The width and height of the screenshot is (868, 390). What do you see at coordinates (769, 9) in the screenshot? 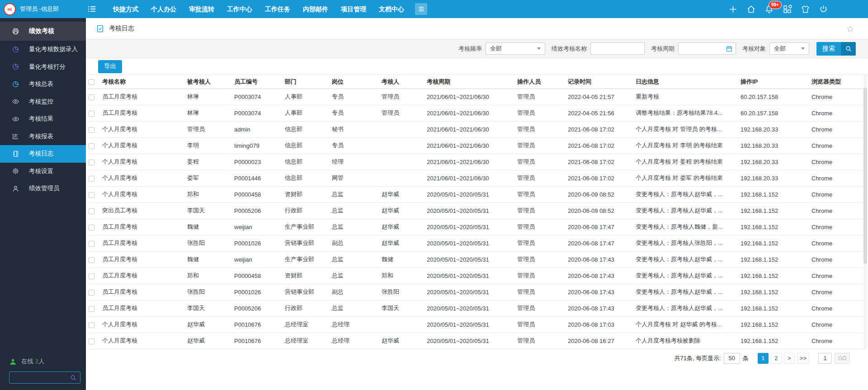
I see `notifications-button: 99+` at bounding box center [769, 9].